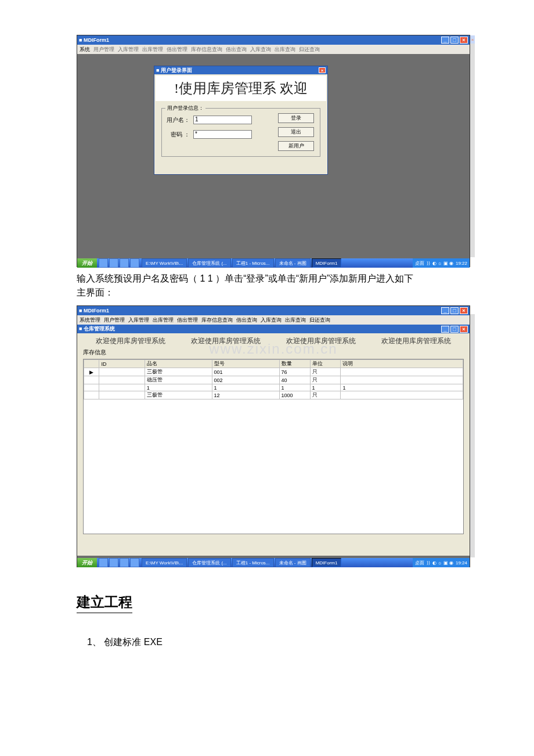 The width and height of the screenshot is (534, 756). I want to click on menu-out: 出库管理, so click(153, 50).